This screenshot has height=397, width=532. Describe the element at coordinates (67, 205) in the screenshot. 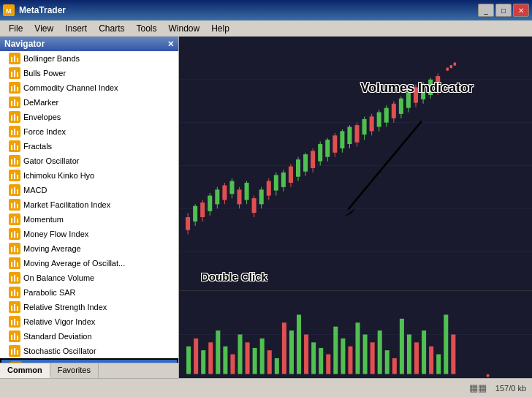

I see `nav-item-label: Market Facilitation Index` at that location.